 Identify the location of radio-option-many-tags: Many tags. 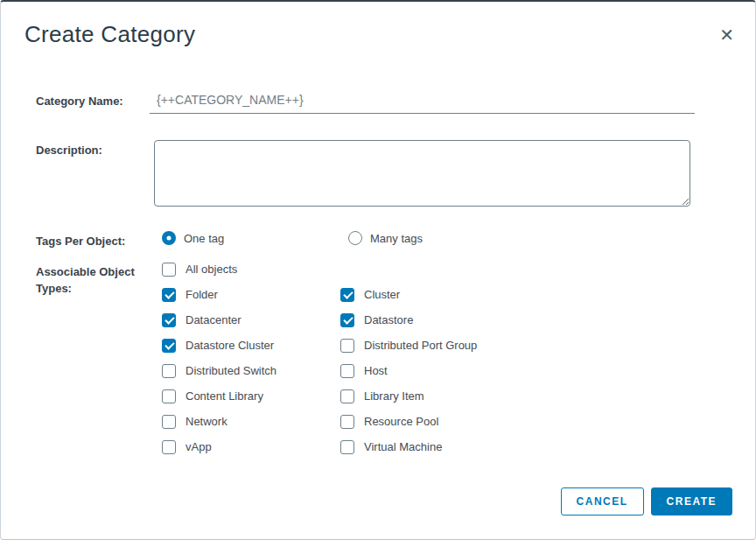
(528, 238).